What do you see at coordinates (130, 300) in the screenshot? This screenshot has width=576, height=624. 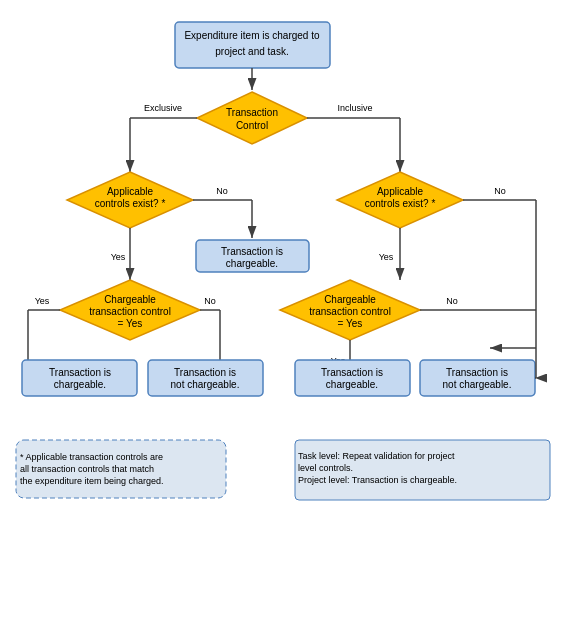 I see `left-ctl-text1: Chargeable` at bounding box center [130, 300].